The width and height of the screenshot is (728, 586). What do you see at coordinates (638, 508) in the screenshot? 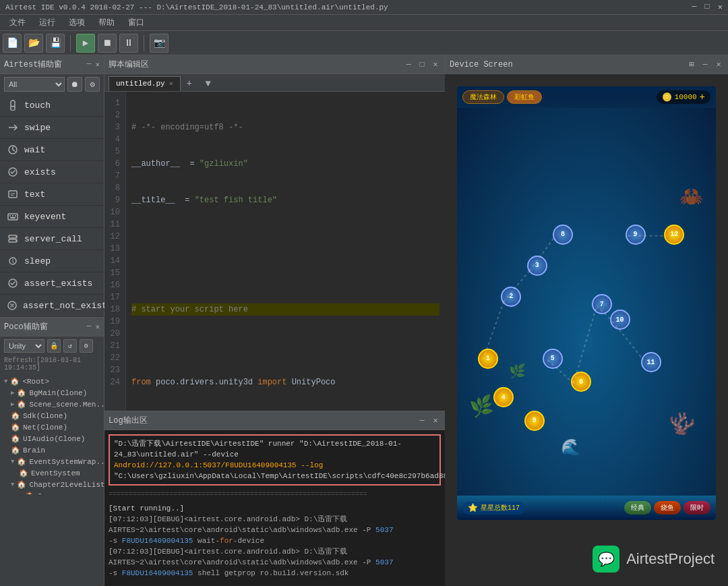
I see `game-btn-classic: 经典` at bounding box center [638, 508].